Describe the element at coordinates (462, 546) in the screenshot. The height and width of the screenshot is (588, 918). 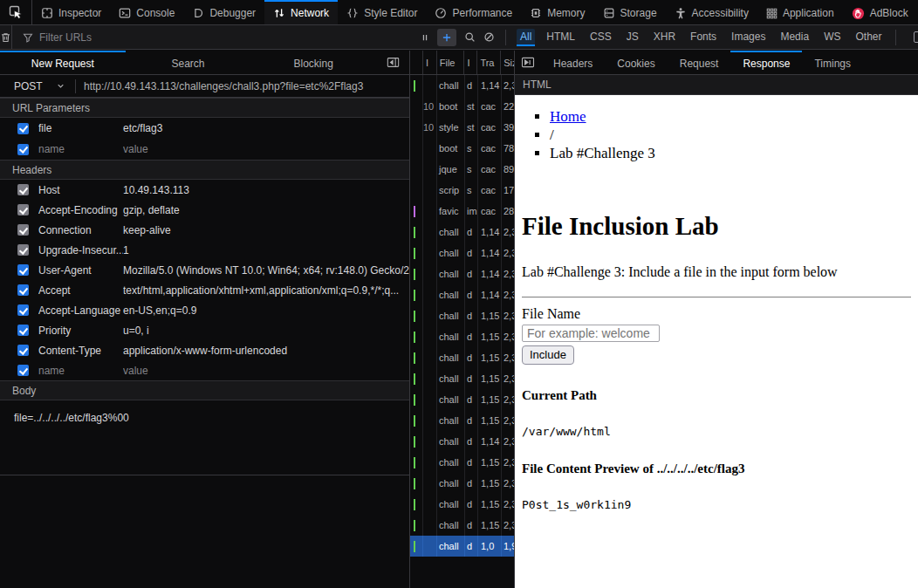
I see `request-row: chall d 1,0 1,9` at that location.